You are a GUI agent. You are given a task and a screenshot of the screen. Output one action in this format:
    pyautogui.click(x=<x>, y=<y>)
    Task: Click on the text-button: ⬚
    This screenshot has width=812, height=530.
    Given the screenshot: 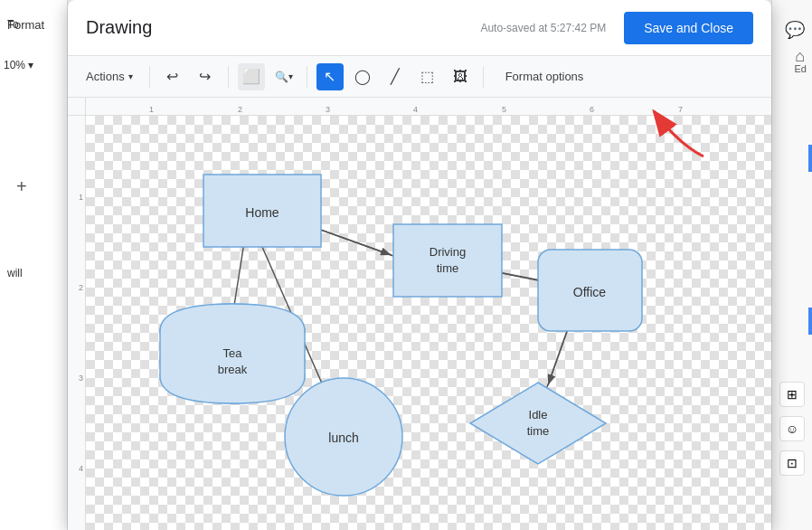 What is the action you would take?
    pyautogui.click(x=428, y=77)
    